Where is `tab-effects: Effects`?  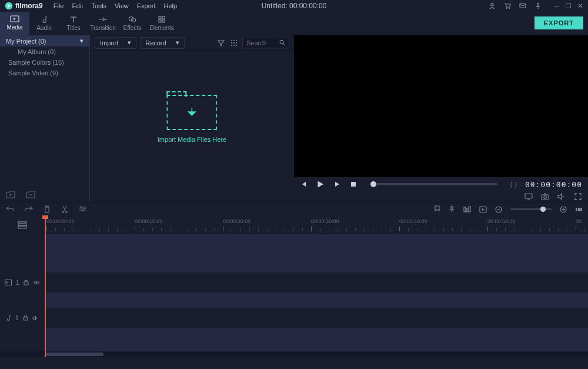 tab-effects: Effects is located at coordinates (132, 24).